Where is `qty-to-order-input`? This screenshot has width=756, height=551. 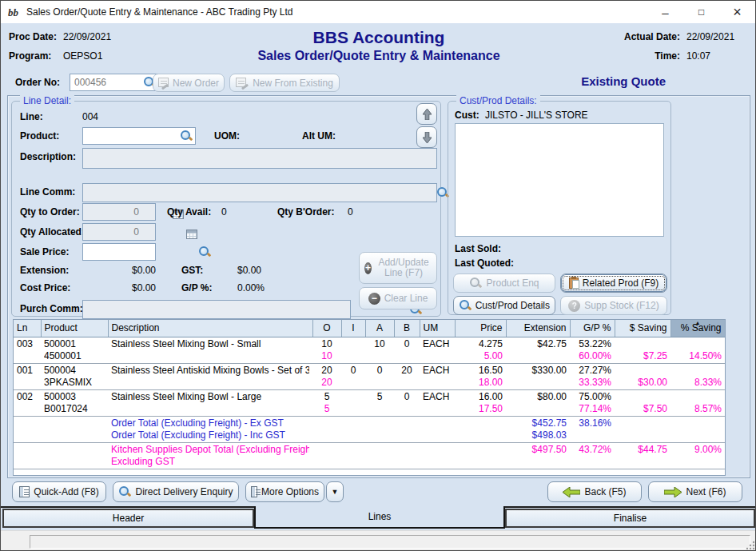
qty-to-order-input is located at coordinates (119, 212).